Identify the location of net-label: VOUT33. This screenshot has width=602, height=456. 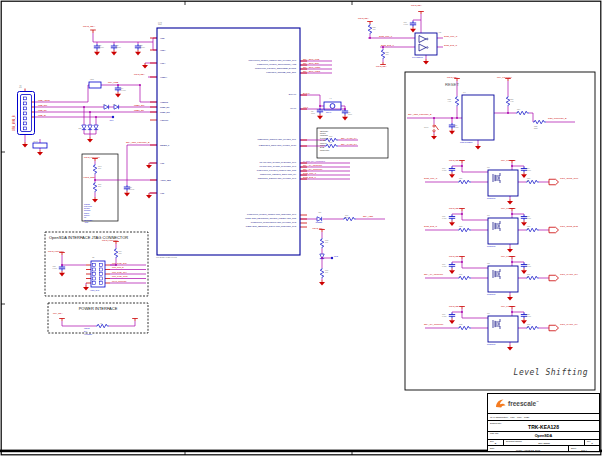
(164, 120).